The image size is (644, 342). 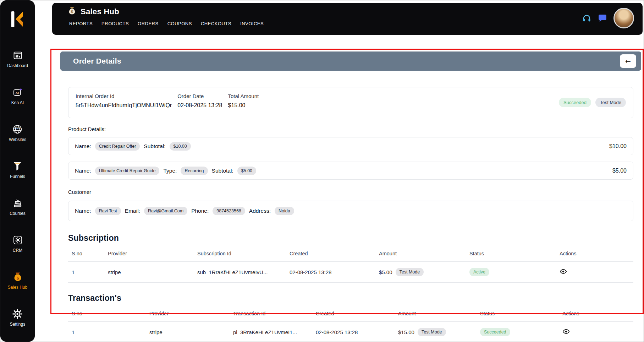 What do you see at coordinates (351, 103) in the screenshot?
I see `order-summary-card: Internal Order Id 5r5THdw4unFfdhumIqTjOM…` at bounding box center [351, 103].